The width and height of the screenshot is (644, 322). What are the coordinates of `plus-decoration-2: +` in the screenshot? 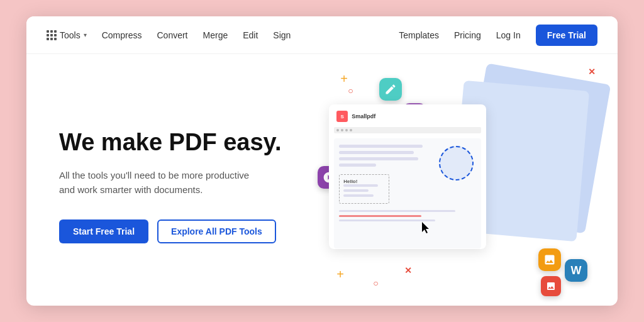 It's located at (340, 274).